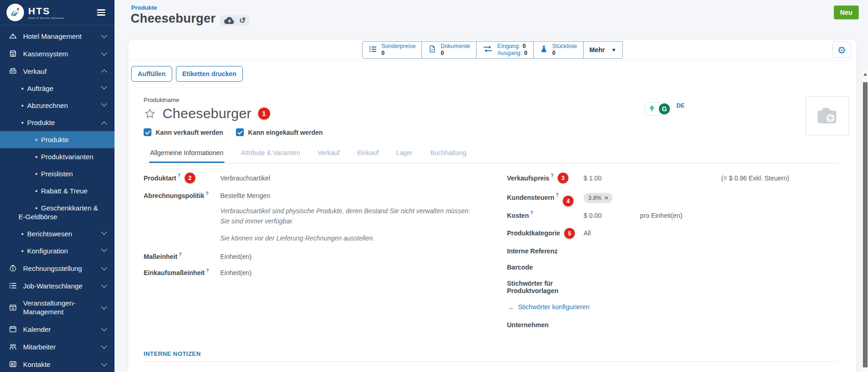 Image resolution: width=868 pixels, height=372 pixels. What do you see at coordinates (672, 178) in the screenshot?
I see `field-verkaufspreis: Verkaufspreis ? 3 $ 1.00 (= $ 0.96 Exkl.…` at bounding box center [672, 178].